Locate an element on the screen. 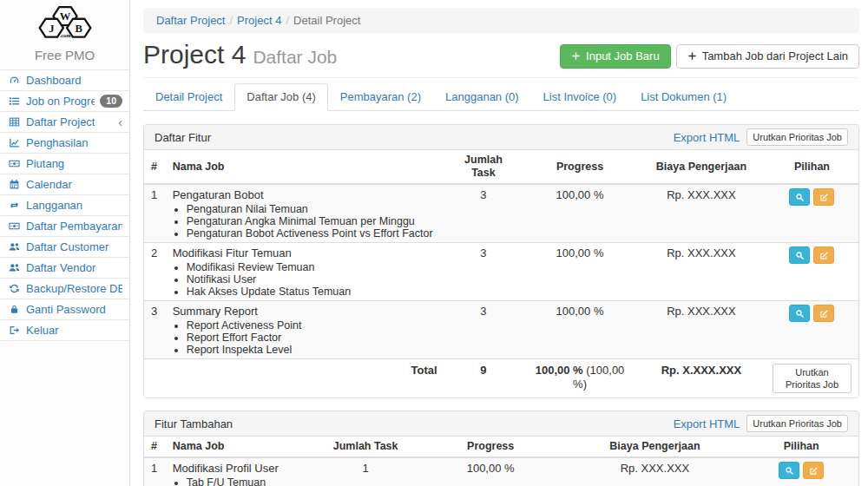 This screenshot has height=486, width=868. tab-detail-project: Detail Project is located at coordinates (189, 97).